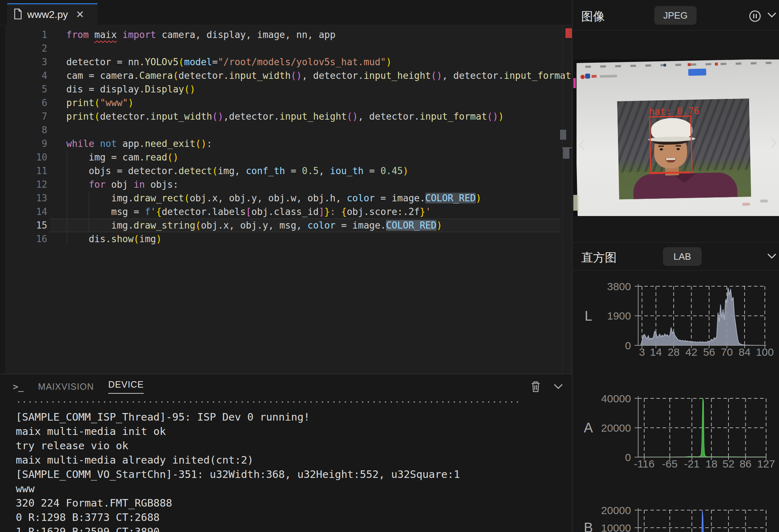 Image resolution: width=779 pixels, height=532 pixels. I want to click on code-line: 1from maix import camera, display, image…, so click(168, 35).